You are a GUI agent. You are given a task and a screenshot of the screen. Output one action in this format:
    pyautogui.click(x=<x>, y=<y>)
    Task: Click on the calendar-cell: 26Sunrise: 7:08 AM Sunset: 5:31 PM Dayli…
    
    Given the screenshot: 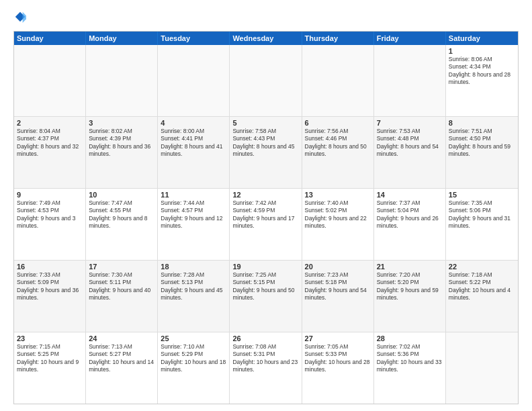 What is the action you would take?
    pyautogui.click(x=266, y=368)
    